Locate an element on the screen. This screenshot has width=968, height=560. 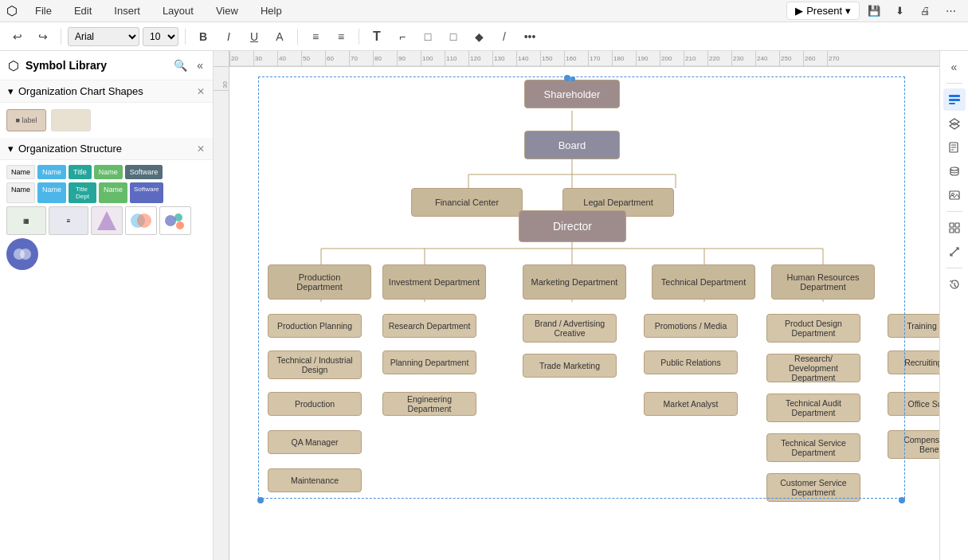
node-technical-audit-dept: Technical Audit Department is located at coordinates (813, 408).